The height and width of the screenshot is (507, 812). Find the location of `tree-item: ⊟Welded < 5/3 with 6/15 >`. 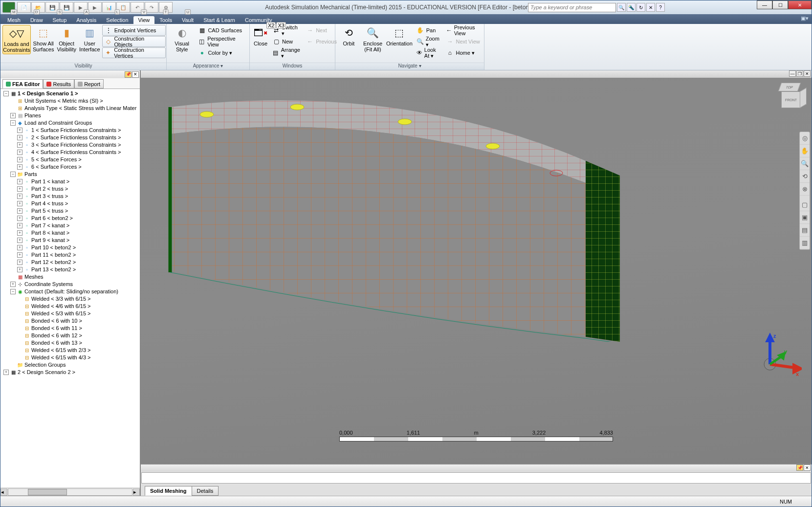

tree-item: ⊟Welded < 5/3 with 6/15 > is located at coordinates (77, 314).